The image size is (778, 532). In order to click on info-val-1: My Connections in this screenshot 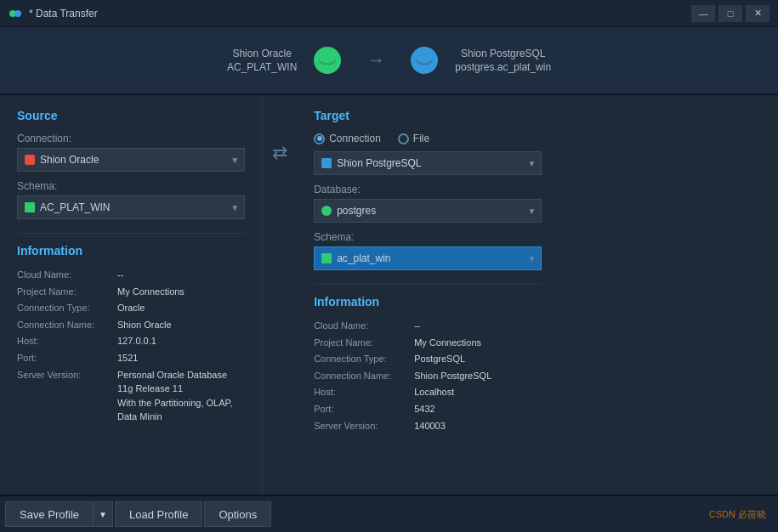, I will do `click(151, 292)`.